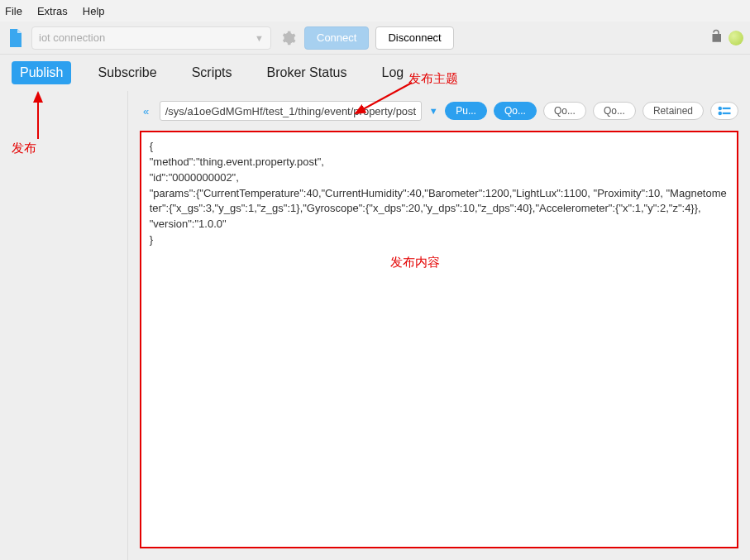 Image resolution: width=750 pixels, height=560 pixels. Describe the element at coordinates (291, 111) in the screenshot. I see `topic-input: /sys/a1oeGdMGmHf/test_1/thing/event/prop…` at that location.